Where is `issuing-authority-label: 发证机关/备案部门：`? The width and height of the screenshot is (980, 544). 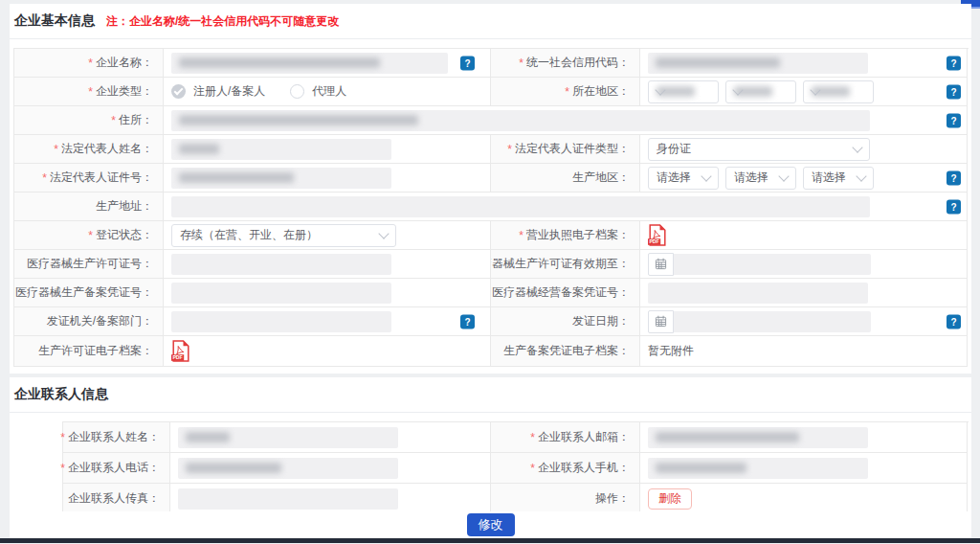
issuing-authority-label: 发证机关/备案部门： is located at coordinates (89, 322).